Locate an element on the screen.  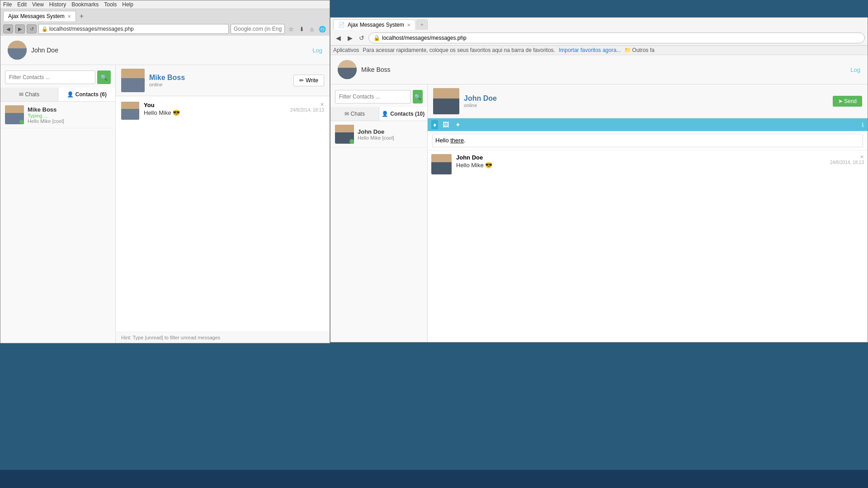
active-tab-1: Ajax Messages System ✕ is located at coordinates (40, 16).